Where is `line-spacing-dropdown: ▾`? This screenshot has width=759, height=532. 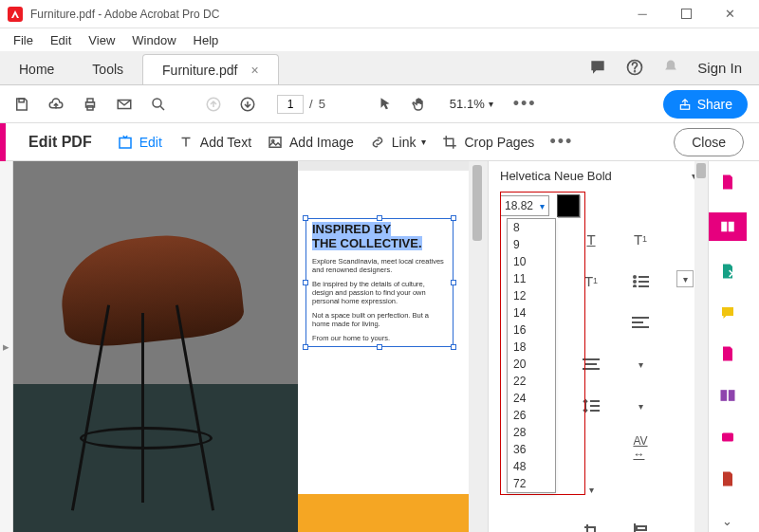
line-spacing-dropdown: ▾ is located at coordinates (640, 406).